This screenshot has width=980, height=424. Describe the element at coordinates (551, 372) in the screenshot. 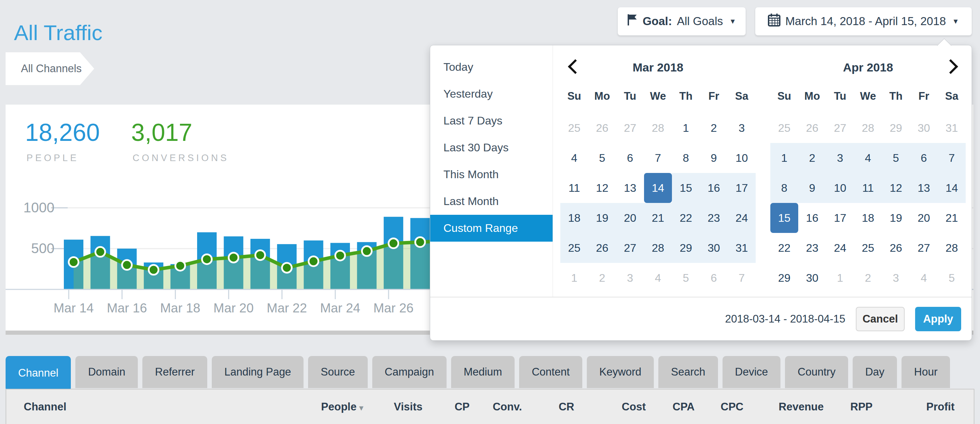

I see `tab-content: Content` at that location.